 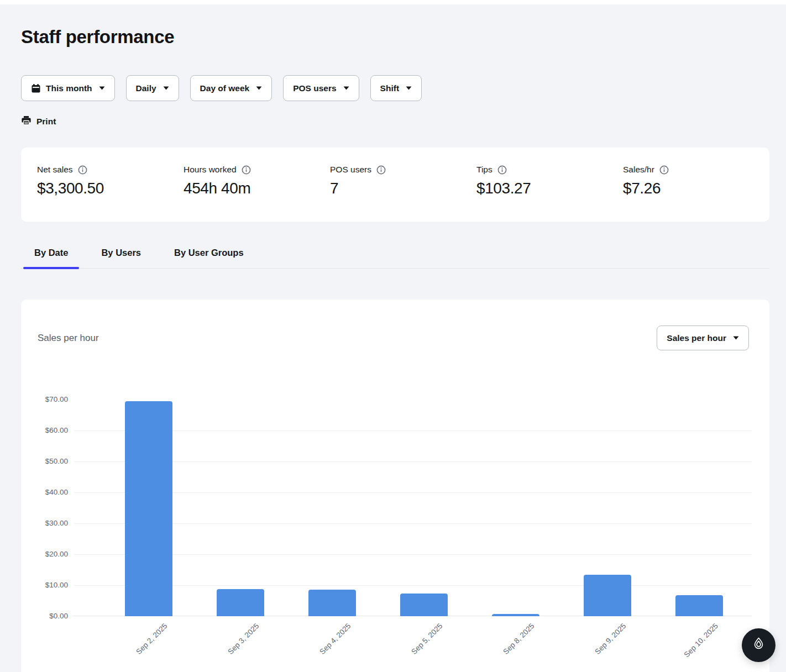 I want to click on bar-sep-9-2025, so click(x=607, y=596).